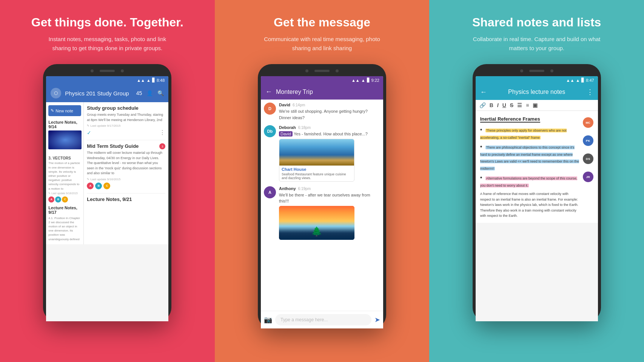 This screenshot has width=644, height=362. I want to click on list-ul-btn: ☰, so click(519, 105).